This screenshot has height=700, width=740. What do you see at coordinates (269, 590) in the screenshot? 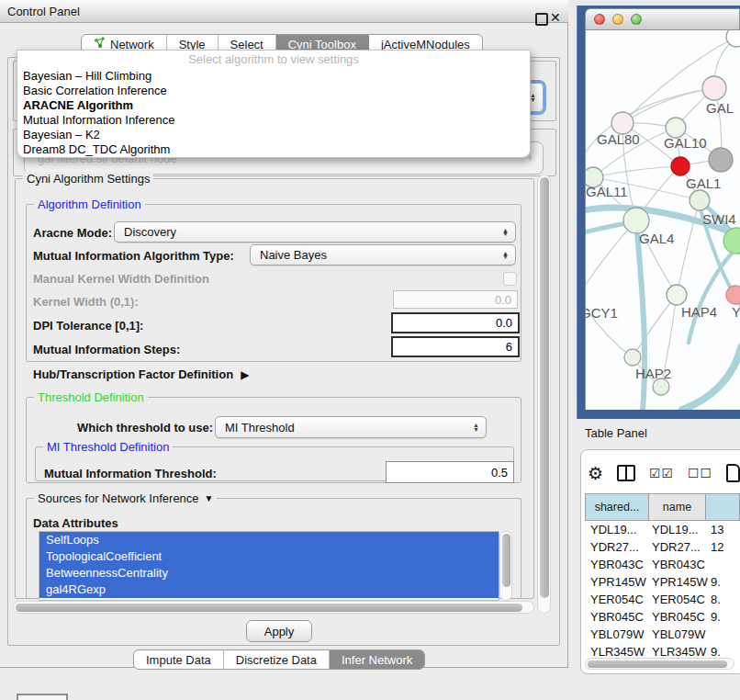
I see `attribute-item-selected: gal4RGexp` at bounding box center [269, 590].